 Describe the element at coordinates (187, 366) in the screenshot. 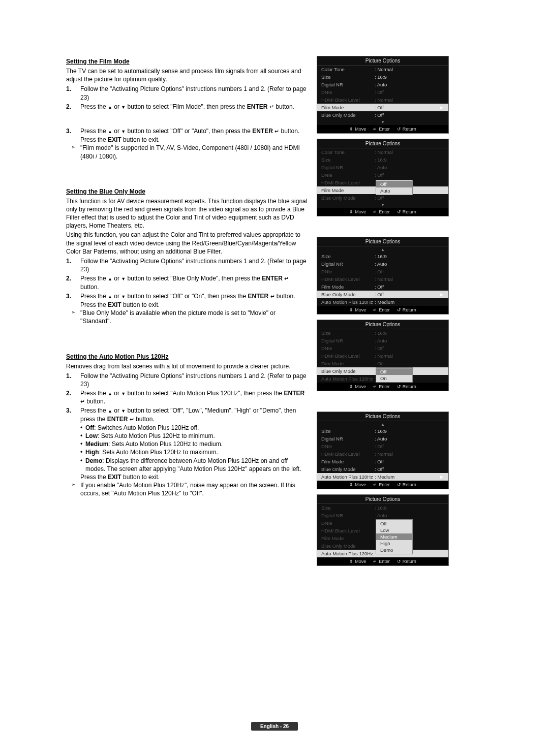

I see `body-text: Removes drag from fast scenes with a lot…` at that location.